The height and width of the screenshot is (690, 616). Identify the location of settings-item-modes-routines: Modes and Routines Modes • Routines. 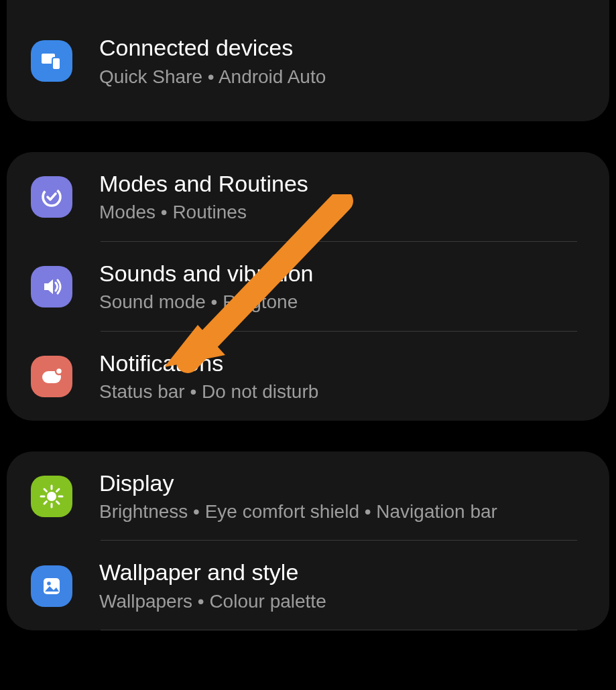
(308, 197).